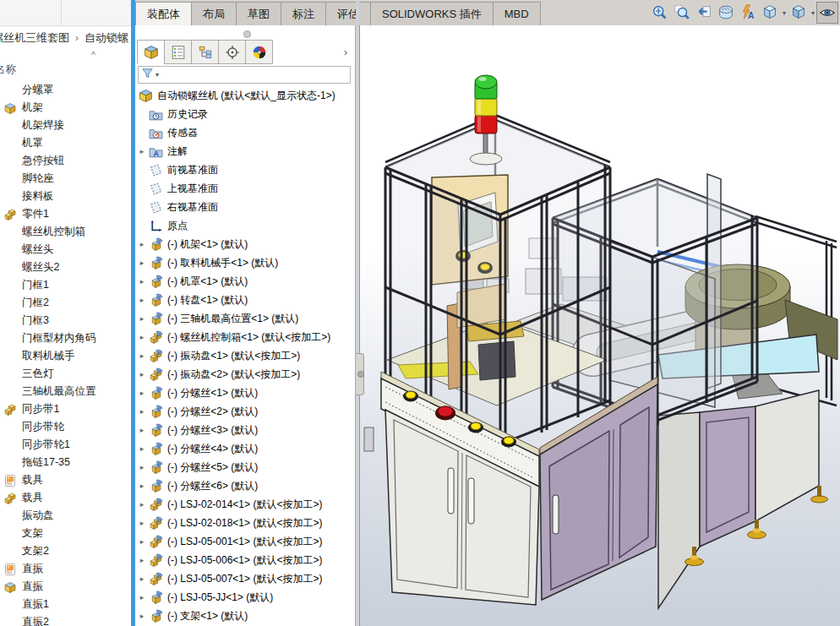  I want to click on tree-filter-input: ▾, so click(244, 74).